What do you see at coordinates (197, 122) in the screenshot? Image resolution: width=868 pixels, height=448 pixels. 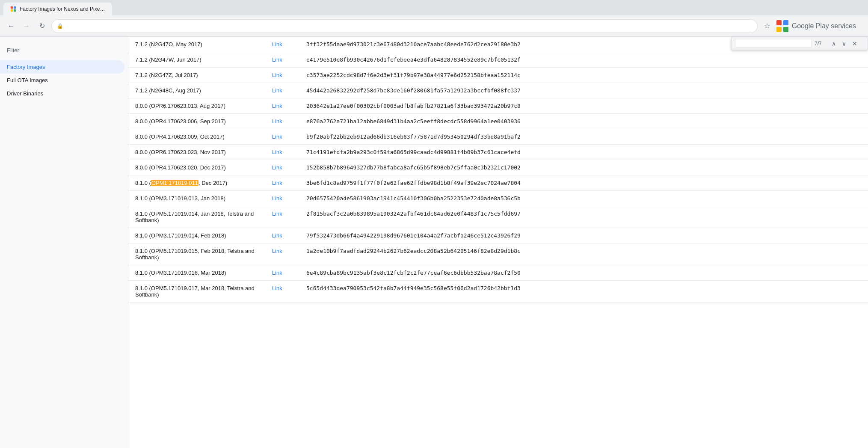 I see `version-cell: 8.0.0 (OPR4.170623.006, Sep 2017)` at bounding box center [197, 122].